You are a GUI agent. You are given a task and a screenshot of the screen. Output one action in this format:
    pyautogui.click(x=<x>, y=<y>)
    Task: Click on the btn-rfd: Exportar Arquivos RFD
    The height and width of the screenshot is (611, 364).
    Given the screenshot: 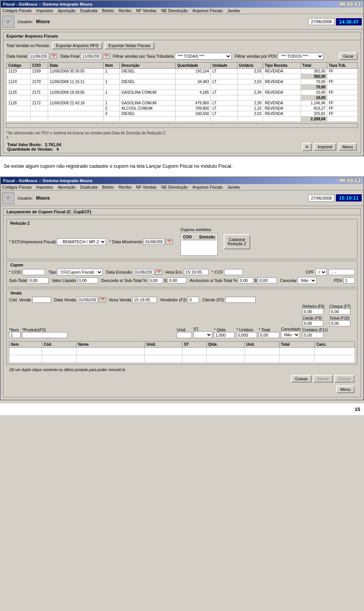 What is the action you would take?
    pyautogui.click(x=77, y=46)
    